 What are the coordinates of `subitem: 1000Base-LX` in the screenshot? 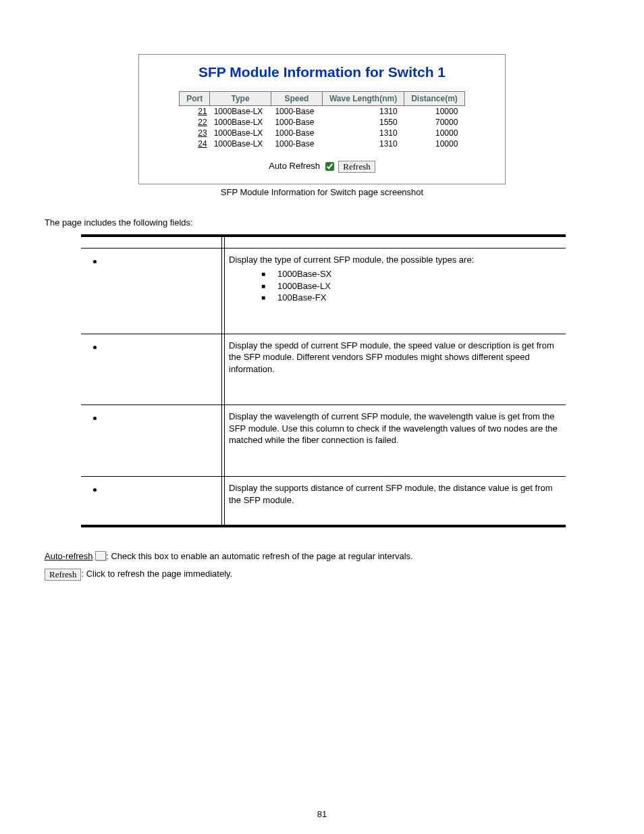 It's located at (410, 286).